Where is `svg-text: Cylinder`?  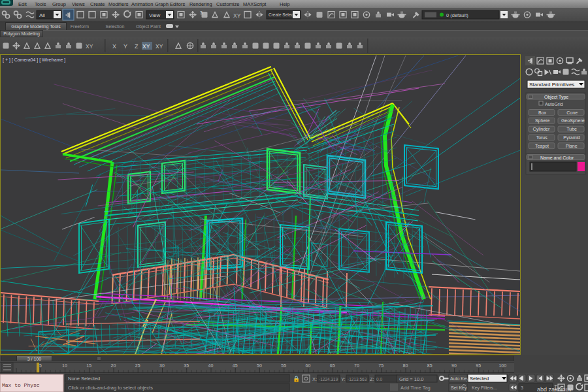 svg-text: Cylinder is located at coordinates (542, 129).